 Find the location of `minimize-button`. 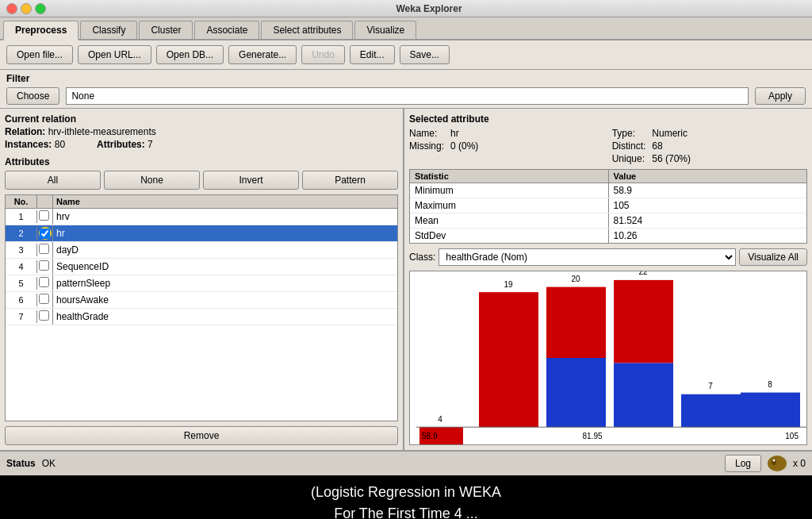

minimize-button is located at coordinates (26, 9).